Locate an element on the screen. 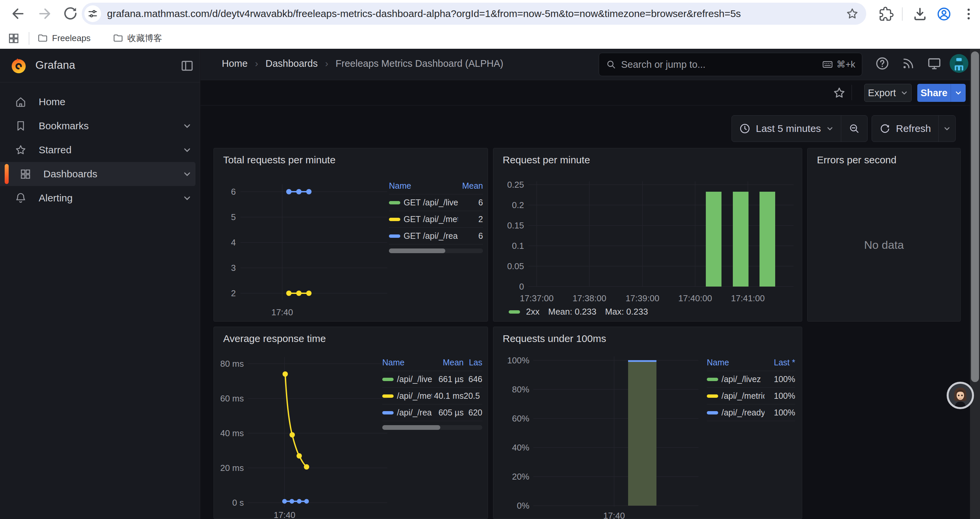 The width and height of the screenshot is (980, 519). legend-row: GET /api/_/livez 6 is located at coordinates (436, 203).